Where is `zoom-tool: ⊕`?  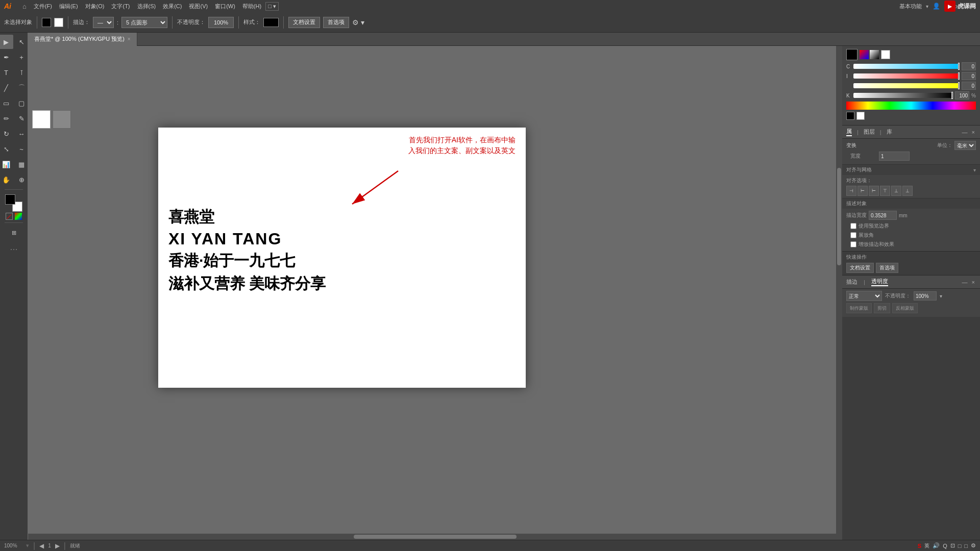
zoom-tool: ⊕ is located at coordinates (21, 180).